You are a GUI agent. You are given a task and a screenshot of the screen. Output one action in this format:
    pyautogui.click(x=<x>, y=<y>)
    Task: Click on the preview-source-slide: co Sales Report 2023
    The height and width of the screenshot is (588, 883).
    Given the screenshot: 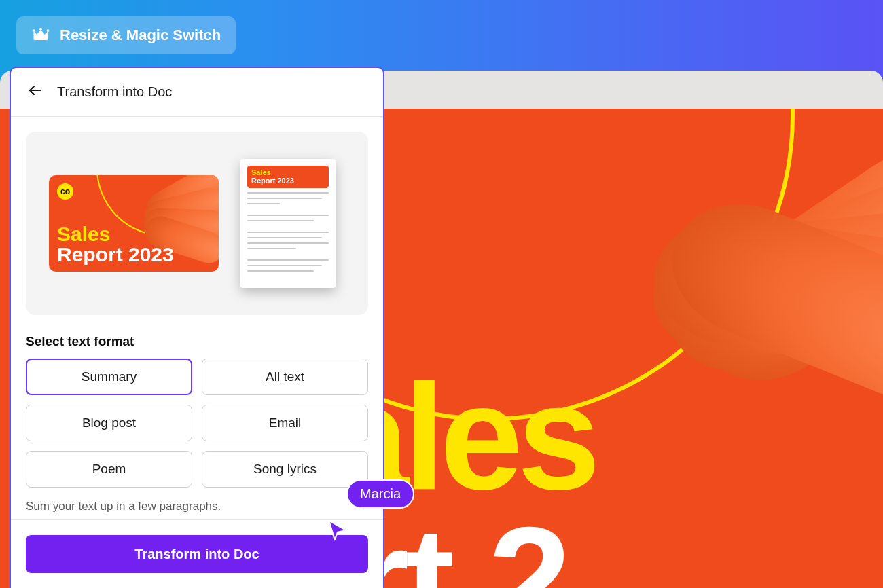 What is the action you would take?
    pyautogui.click(x=134, y=223)
    